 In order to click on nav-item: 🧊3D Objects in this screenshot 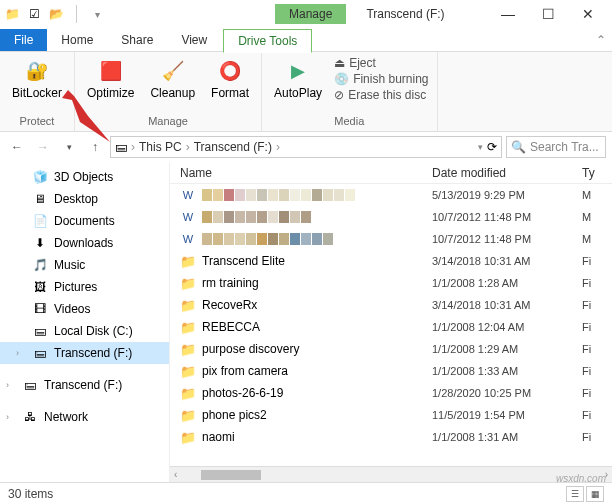, I will do `click(84, 177)`.